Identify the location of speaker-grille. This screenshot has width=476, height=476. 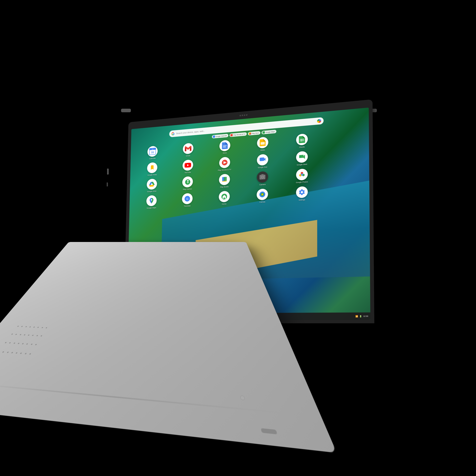
(27, 344).